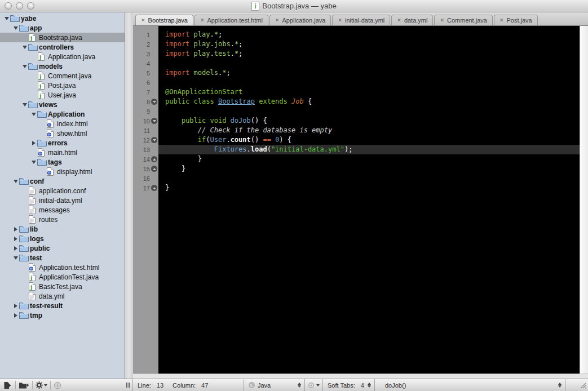  I want to click on code-line-13: Fixtures.load("initial-data.yml");, so click(369, 150).